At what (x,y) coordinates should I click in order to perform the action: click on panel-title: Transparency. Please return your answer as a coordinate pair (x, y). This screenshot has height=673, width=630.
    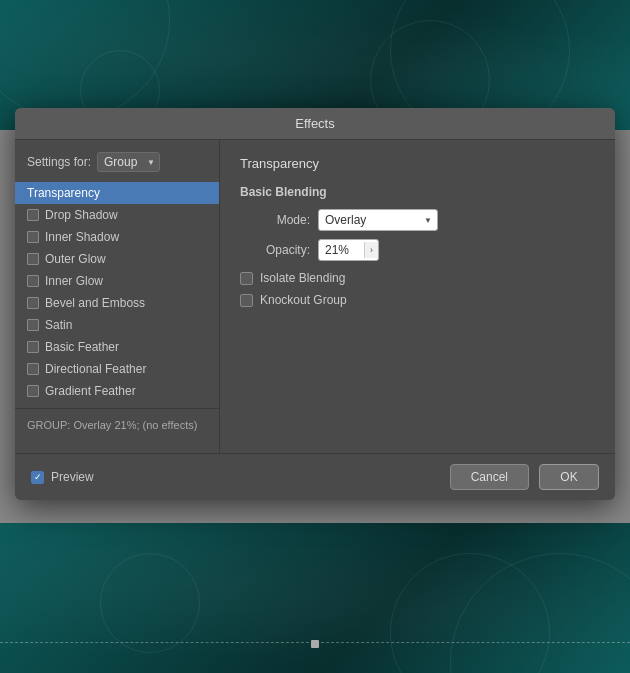
    Looking at the image, I should click on (418, 164).